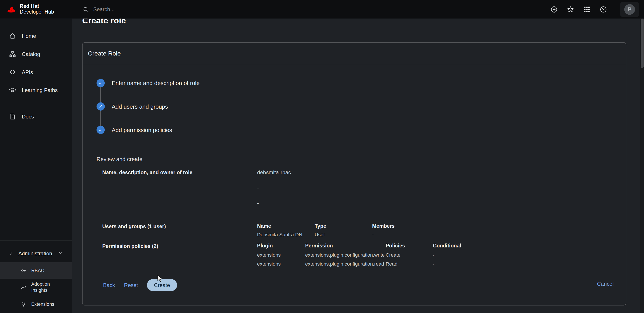 This screenshot has width=644, height=313. Describe the element at coordinates (529, 246) in the screenshot. I see `column-header: Conditional` at that location.